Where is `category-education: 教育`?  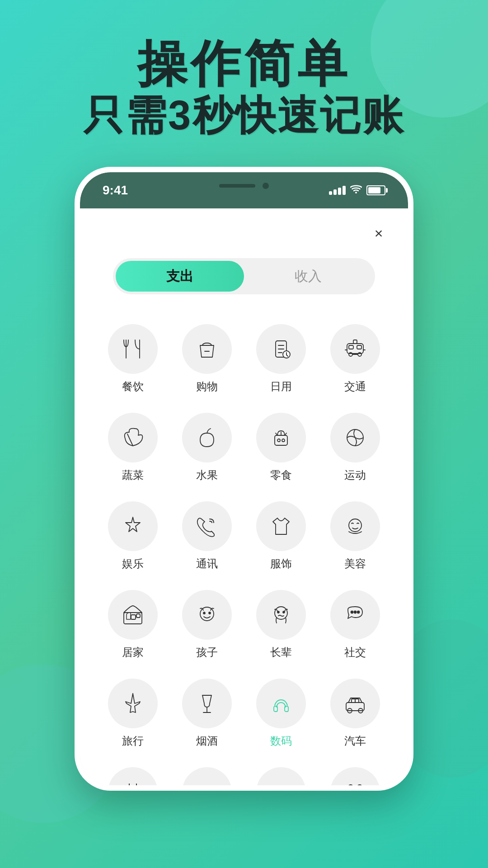 category-education: 教育 is located at coordinates (207, 773).